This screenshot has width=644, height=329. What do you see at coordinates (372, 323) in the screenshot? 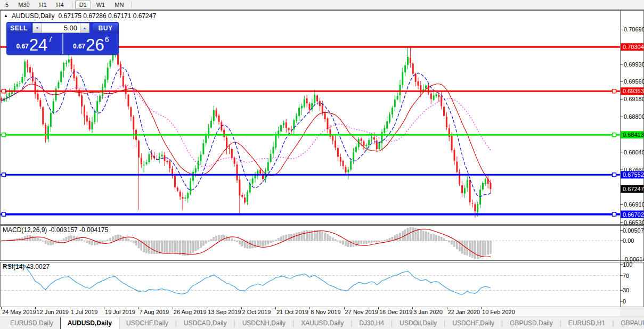
I see `tab-dj30-h4: DJ30,H4` at bounding box center [372, 323].